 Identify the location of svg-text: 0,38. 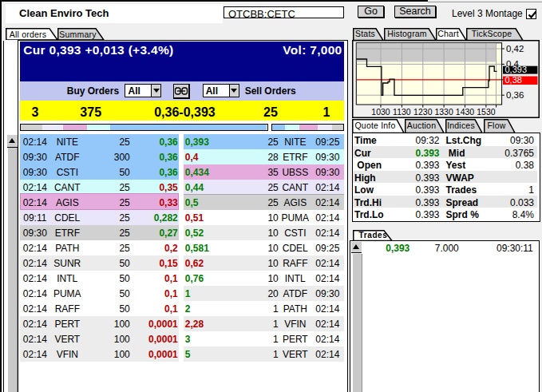
(514, 80).